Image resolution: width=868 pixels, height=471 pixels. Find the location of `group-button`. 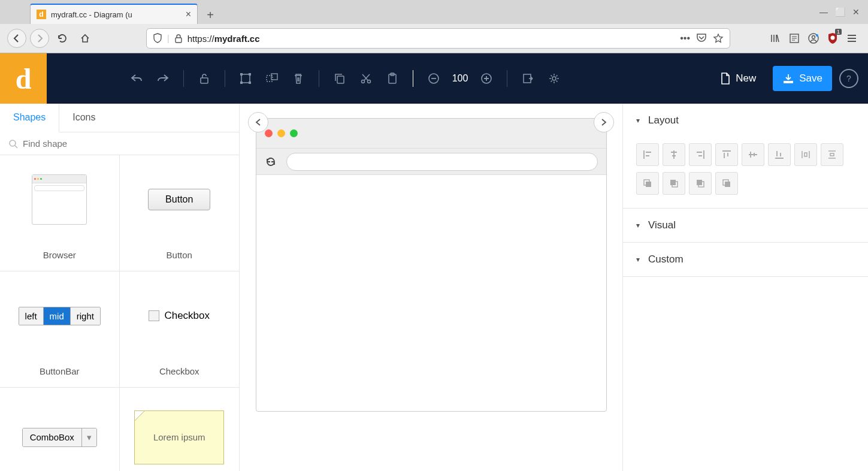

group-button is located at coordinates (246, 78).